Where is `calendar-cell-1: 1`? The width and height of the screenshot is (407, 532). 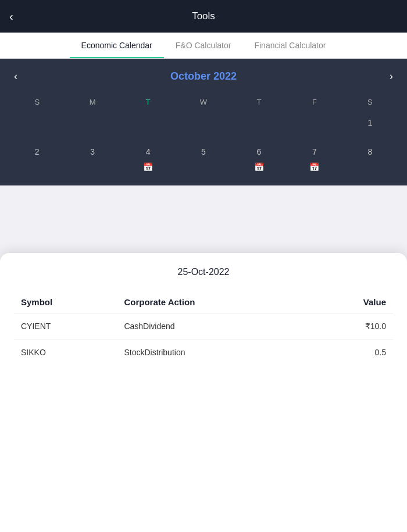
calendar-cell-1: 1 is located at coordinates (370, 124).